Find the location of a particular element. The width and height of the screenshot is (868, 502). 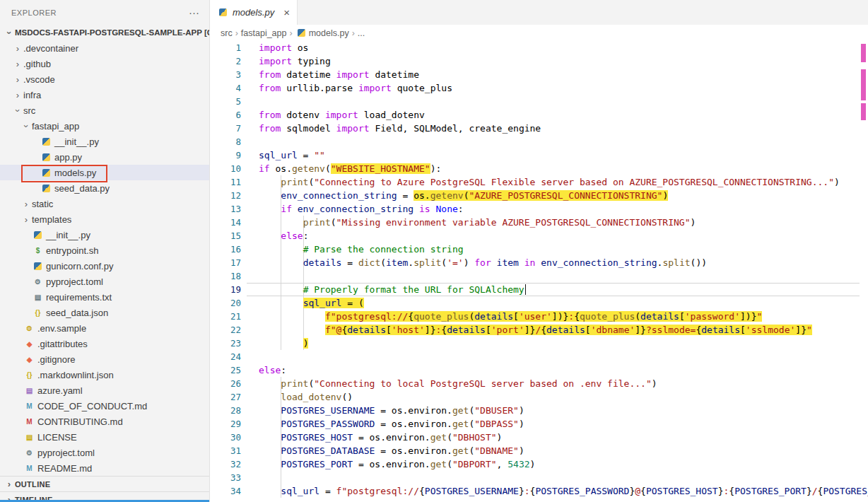

close-tab-icon: × is located at coordinates (287, 13).